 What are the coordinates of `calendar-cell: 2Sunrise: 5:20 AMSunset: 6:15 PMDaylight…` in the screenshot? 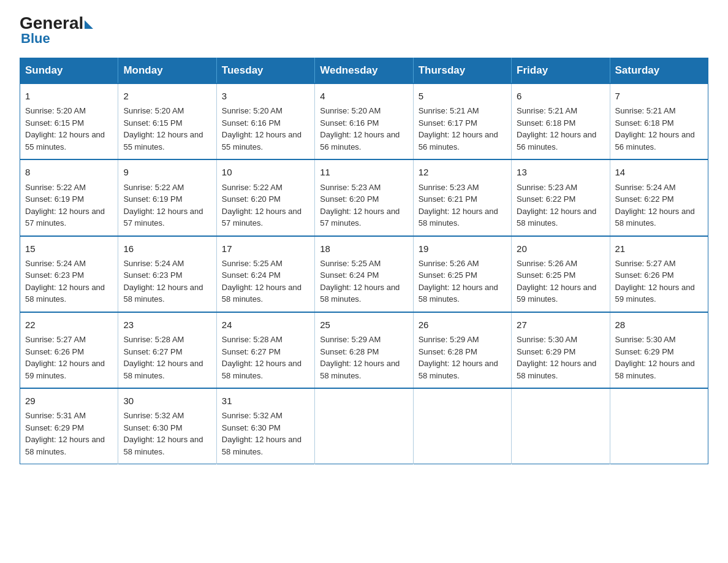 It's located at (167, 121).